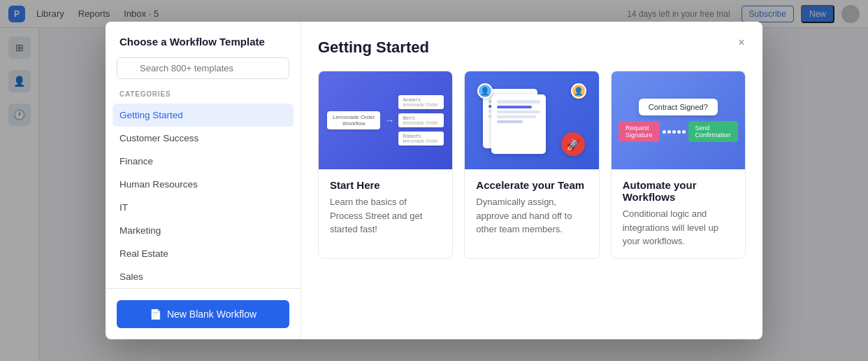 The height and width of the screenshot is (361, 868). Describe the element at coordinates (670, 132) in the screenshot. I see `dot2` at that location.